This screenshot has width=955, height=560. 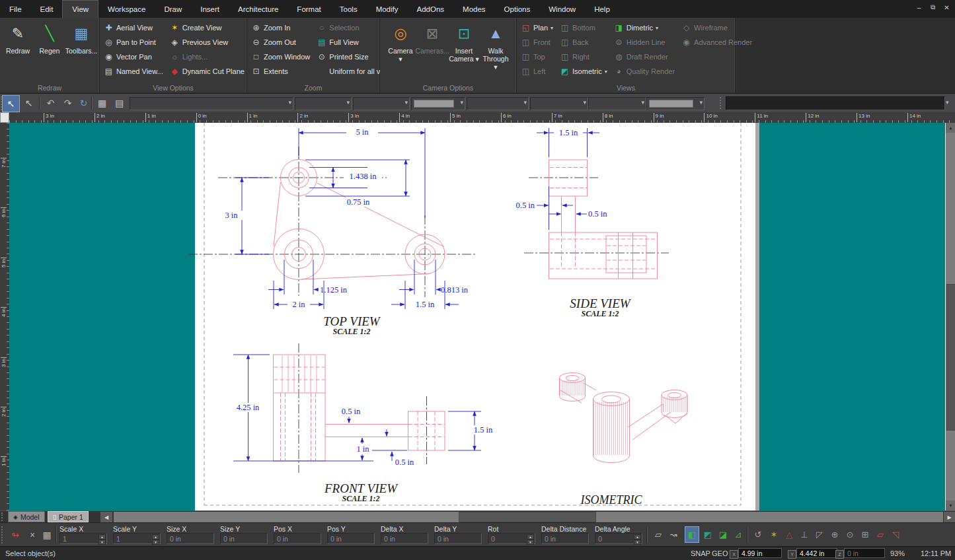 What do you see at coordinates (323, 104) in the screenshot?
I see `toolbar-dropdown-2: ▾` at bounding box center [323, 104].